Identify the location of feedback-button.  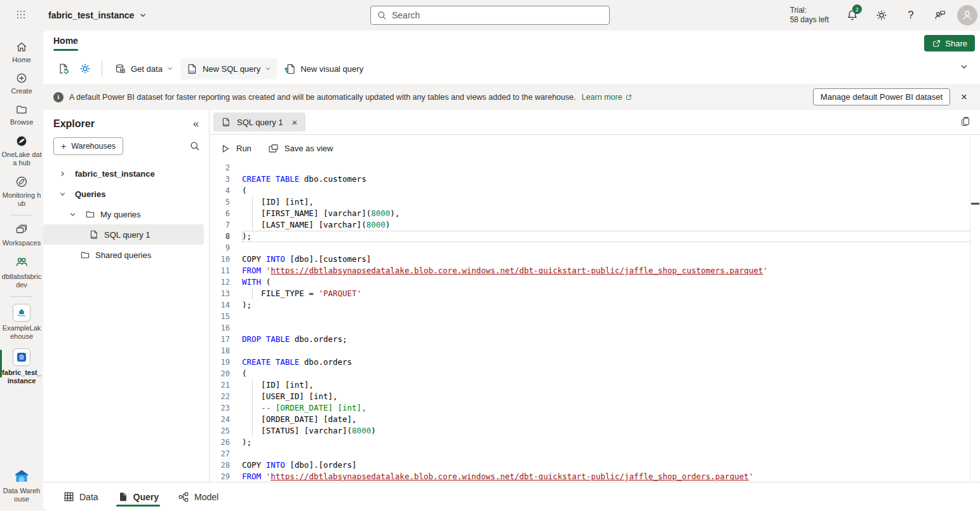
(940, 15).